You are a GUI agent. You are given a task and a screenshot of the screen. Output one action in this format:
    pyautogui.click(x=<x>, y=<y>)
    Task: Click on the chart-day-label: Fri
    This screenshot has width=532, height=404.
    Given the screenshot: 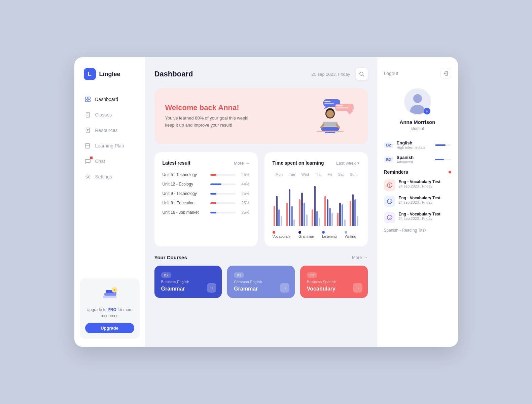 What is the action you would take?
    pyautogui.click(x=330, y=174)
    